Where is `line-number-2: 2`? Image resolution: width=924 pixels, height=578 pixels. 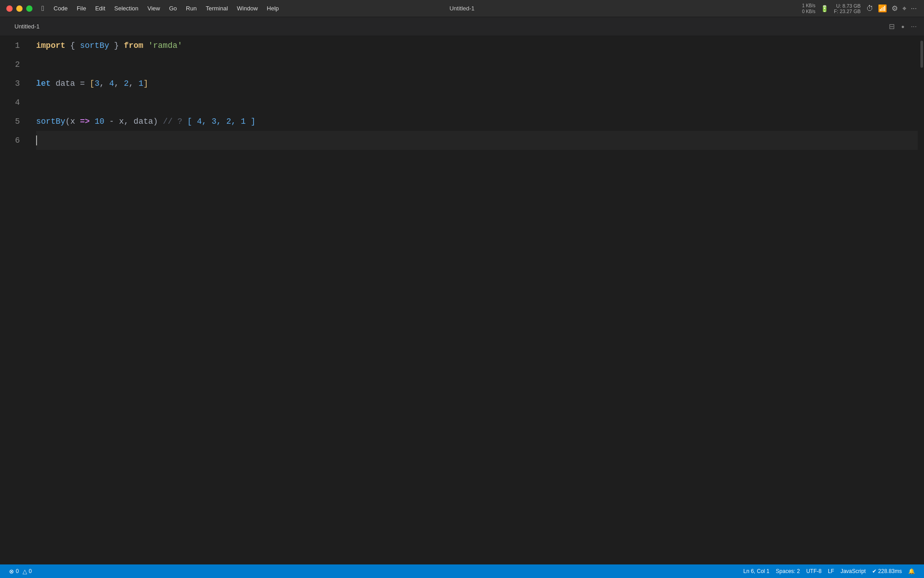 line-number-2: 2 is located at coordinates (17, 65).